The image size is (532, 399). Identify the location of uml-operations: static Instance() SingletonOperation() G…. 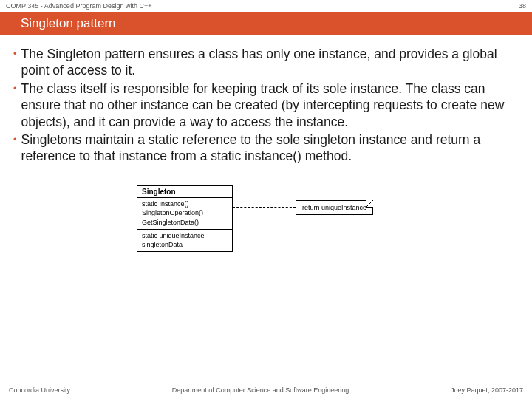
(185, 214).